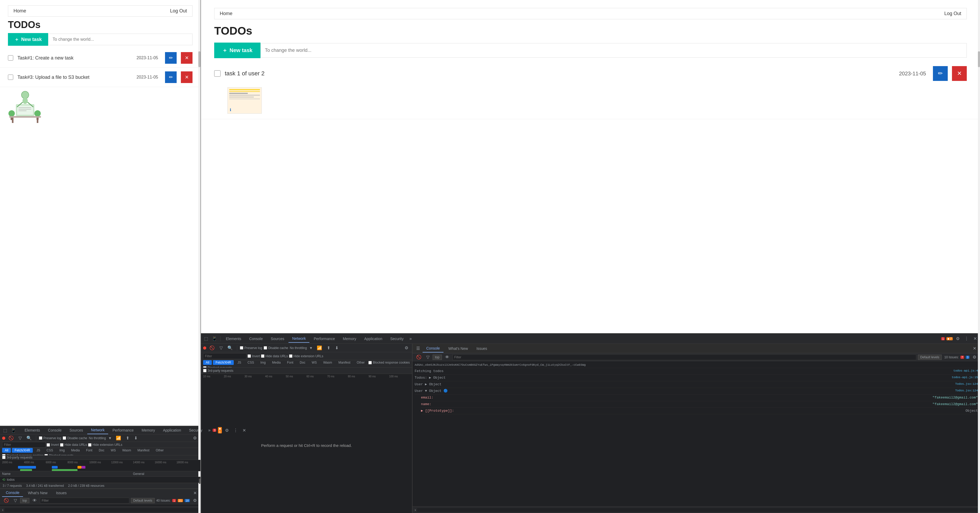 The height and width of the screenshot is (513, 980). I want to click on left-task-delete-btn-2: ✕, so click(186, 77).